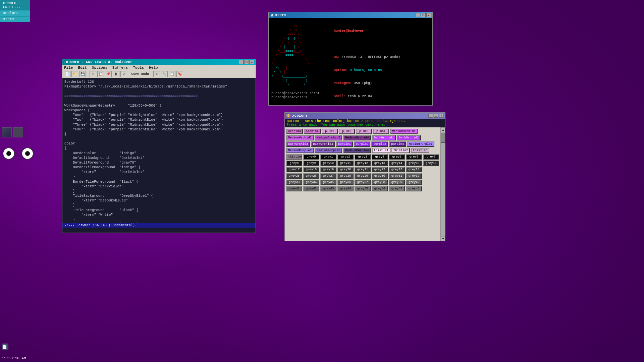 This screenshot has width=644, height=362. I want to click on xcolors-scroll-down: ▼, so click(443, 239).